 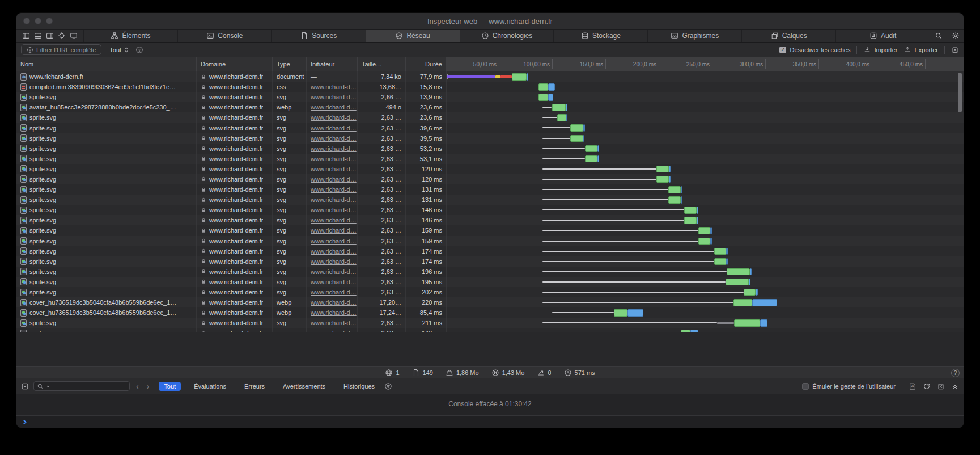 I want to click on settings-button, so click(x=955, y=36).